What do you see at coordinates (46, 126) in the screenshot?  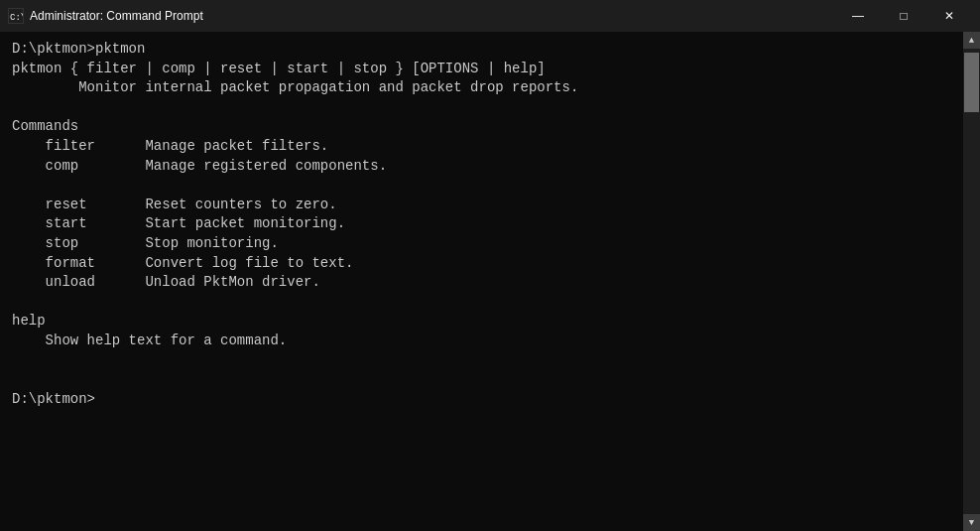 I see `commands-header: Commands` at bounding box center [46, 126].